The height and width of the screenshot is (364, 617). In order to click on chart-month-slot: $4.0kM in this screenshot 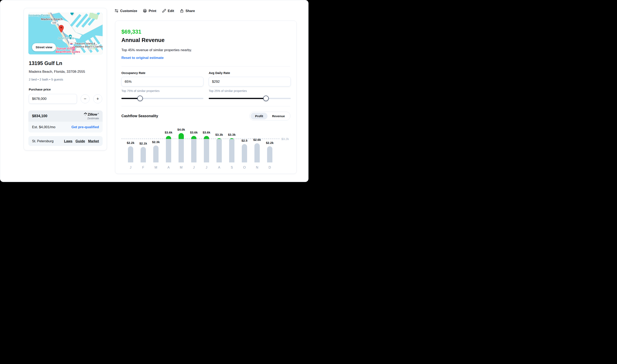, I will do `click(181, 147)`.